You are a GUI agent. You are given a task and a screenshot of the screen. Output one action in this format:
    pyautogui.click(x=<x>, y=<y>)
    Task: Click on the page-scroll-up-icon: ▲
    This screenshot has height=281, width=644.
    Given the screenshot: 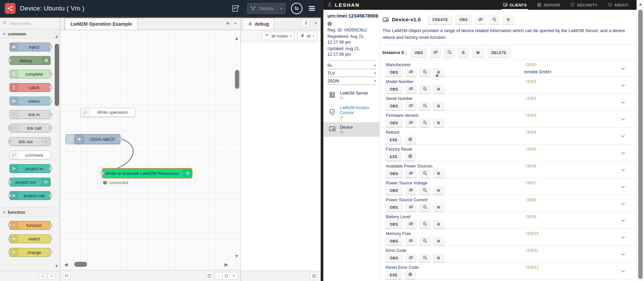 What is the action you would take?
    pyautogui.click(x=641, y=4)
    